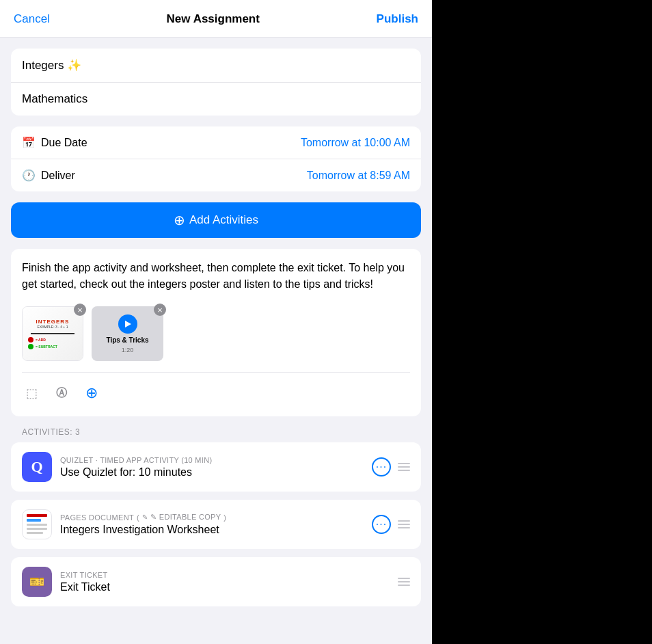 Image resolution: width=652 pixels, height=644 pixels. I want to click on activity-name-quizlet: Use Quizlet for: 10 minutes, so click(212, 472).